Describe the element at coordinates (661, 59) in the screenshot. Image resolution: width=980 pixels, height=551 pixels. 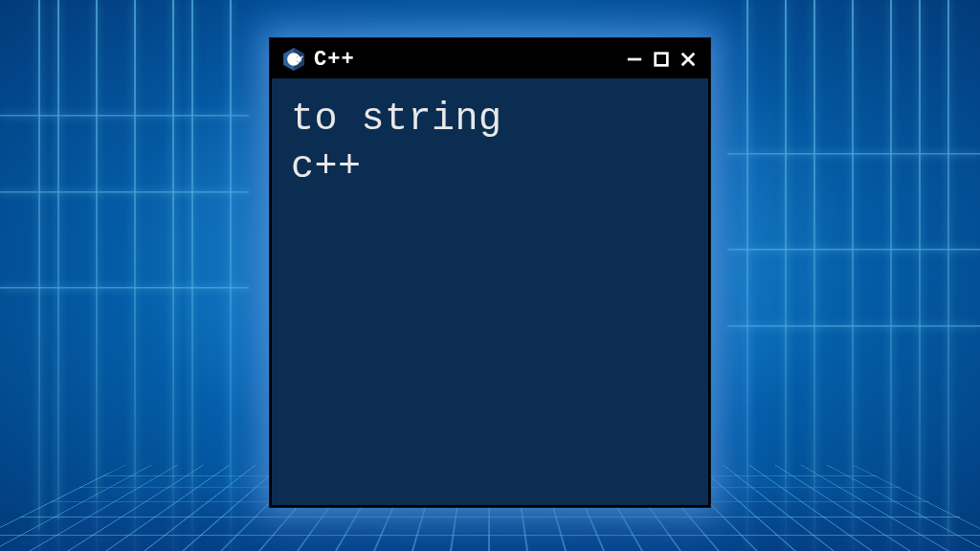
I see `window-controls` at that location.